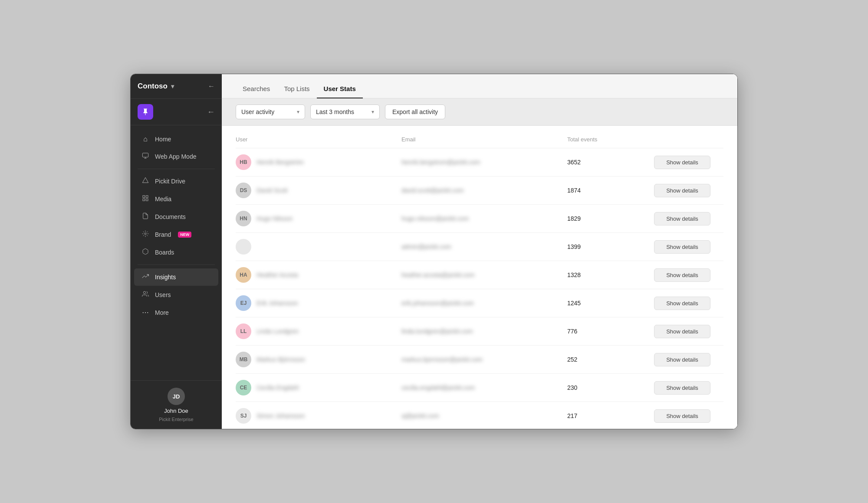 The width and height of the screenshot is (868, 503). Describe the element at coordinates (176, 295) in the screenshot. I see `sidebar-item-users: Users` at that location.